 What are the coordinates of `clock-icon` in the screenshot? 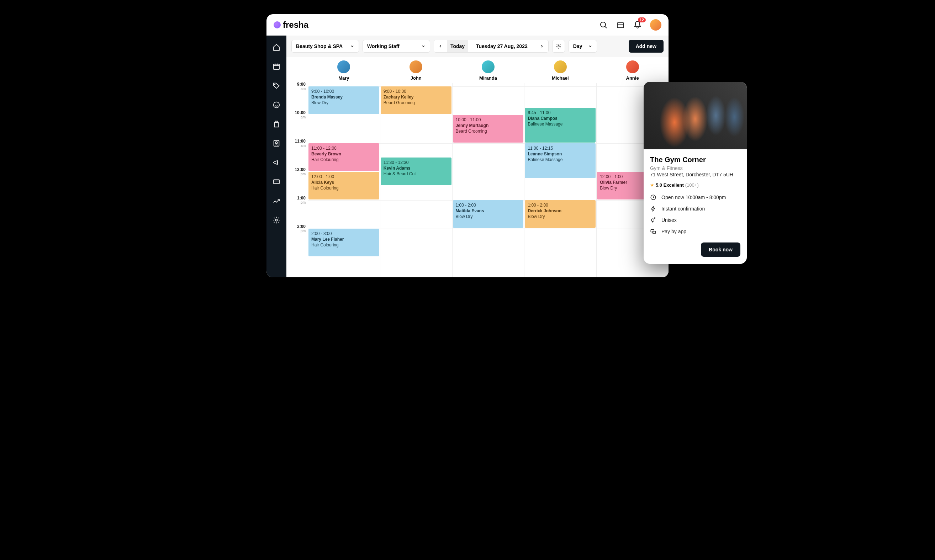 It's located at (653, 197).